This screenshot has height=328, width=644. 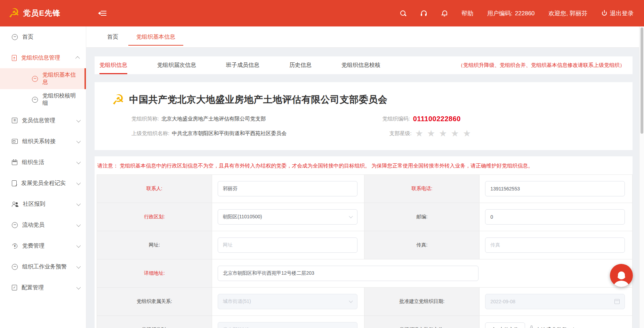 What do you see at coordinates (43, 183) in the screenshot?
I see `sidebar-item-label: 发展党员全程记实` at bounding box center [43, 183].